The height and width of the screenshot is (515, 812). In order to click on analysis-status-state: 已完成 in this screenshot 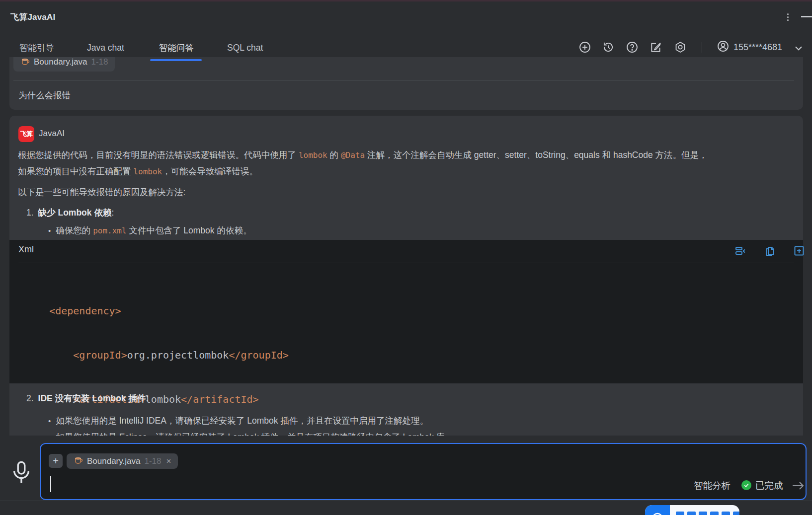, I will do `click(769, 486)`.